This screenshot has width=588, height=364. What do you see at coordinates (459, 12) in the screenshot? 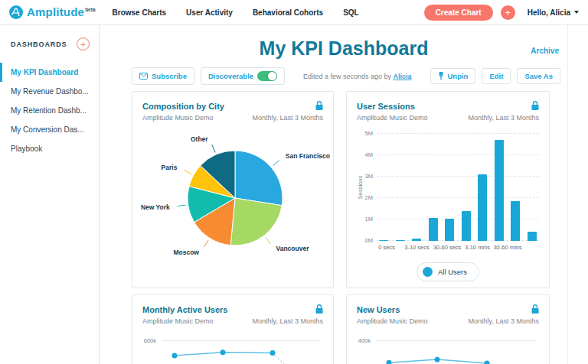
I see `create-chart-button: Create Chart` at bounding box center [459, 12].